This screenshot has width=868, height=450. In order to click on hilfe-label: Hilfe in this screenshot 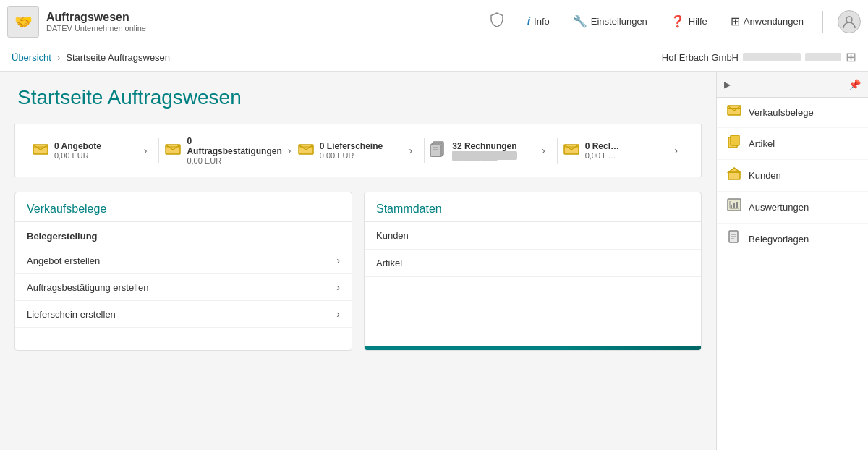, I will do `click(698, 22)`.